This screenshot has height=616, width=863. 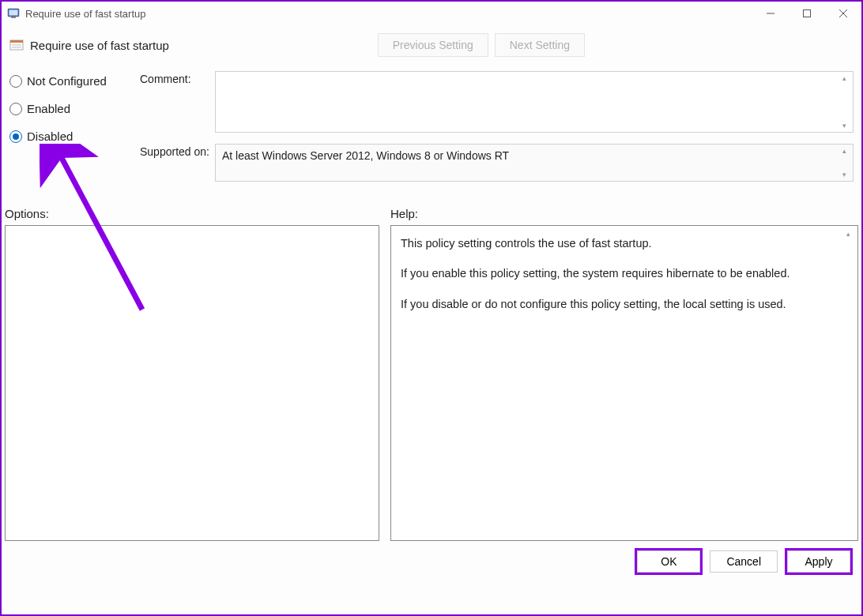 What do you see at coordinates (807, 13) in the screenshot?
I see `maximize-button` at bounding box center [807, 13].